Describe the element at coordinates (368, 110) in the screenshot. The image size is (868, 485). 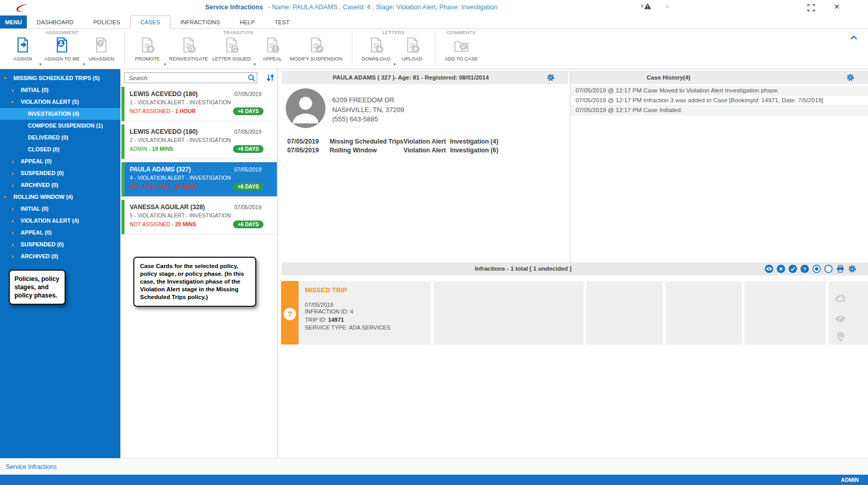
I see `patient-address: 6209 FREEDOM DR NASHVILLE, TN, 37209 (55…` at that location.